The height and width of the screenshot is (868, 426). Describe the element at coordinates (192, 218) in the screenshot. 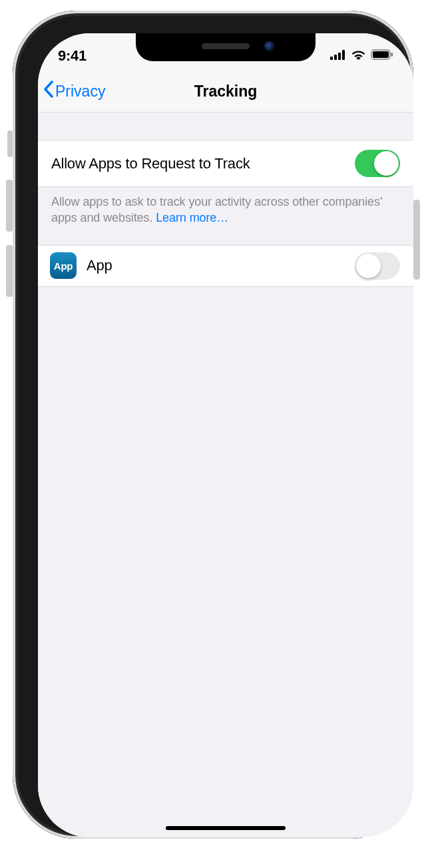

I see `learn-more-link: Learn more…` at that location.